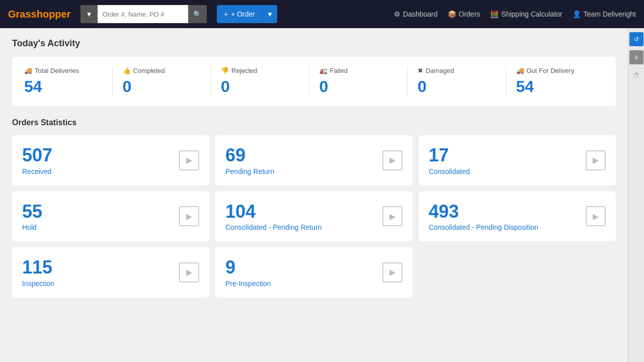  Describe the element at coordinates (162, 81) in the screenshot. I see `activity-completed: 👍 Completed 0` at that location.